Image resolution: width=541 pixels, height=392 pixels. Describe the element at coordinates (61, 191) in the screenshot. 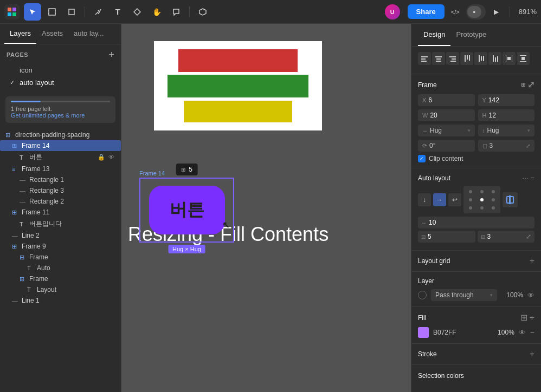

I see `layer-rect-3: — Rectangle 3` at that location.